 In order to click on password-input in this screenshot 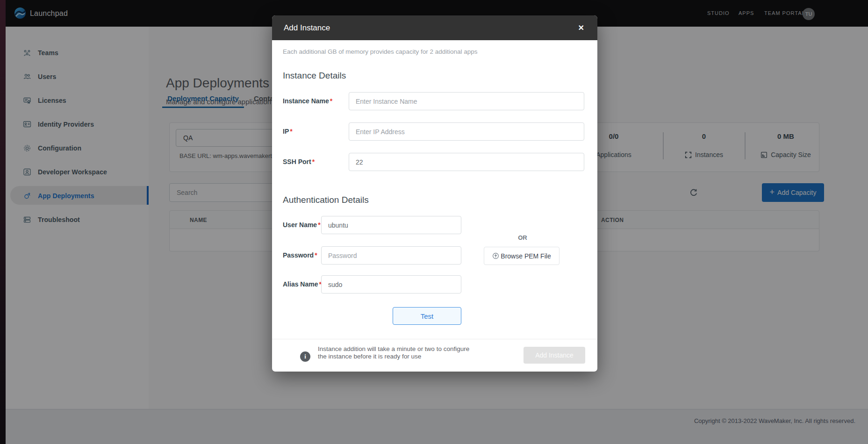, I will do `click(391, 255)`.